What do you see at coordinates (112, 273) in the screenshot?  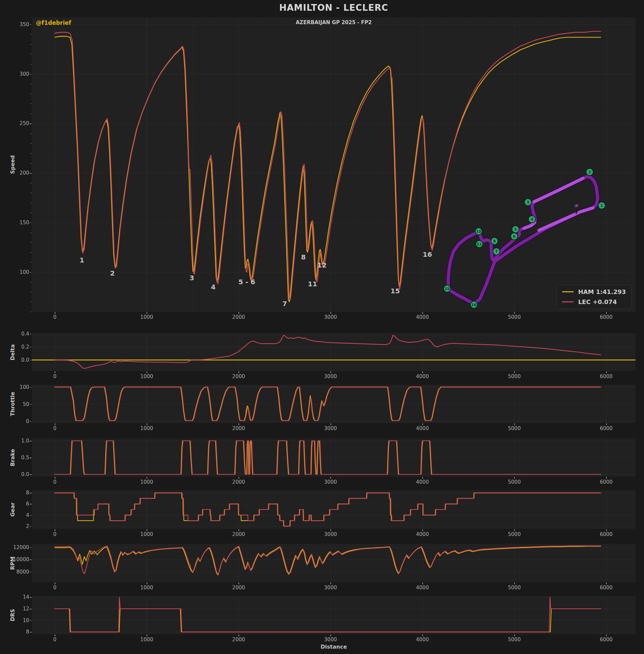 I see `corner-label-2: 2` at bounding box center [112, 273].